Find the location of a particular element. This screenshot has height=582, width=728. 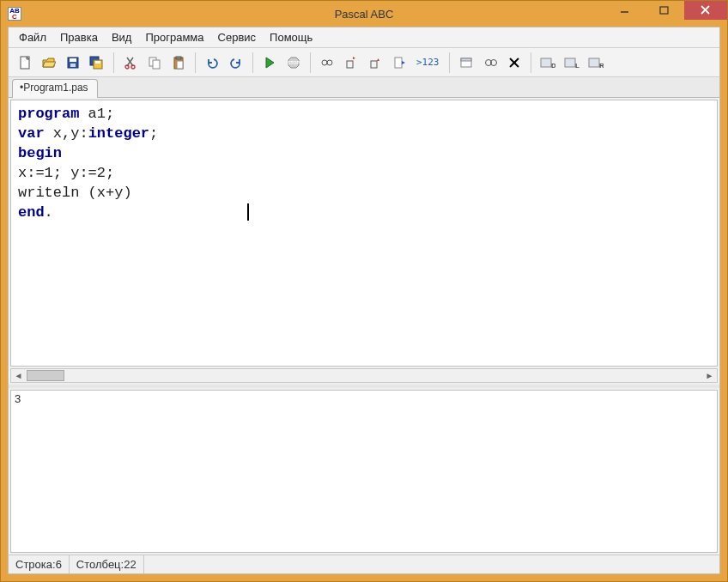

svg-text: R is located at coordinates (601, 65).